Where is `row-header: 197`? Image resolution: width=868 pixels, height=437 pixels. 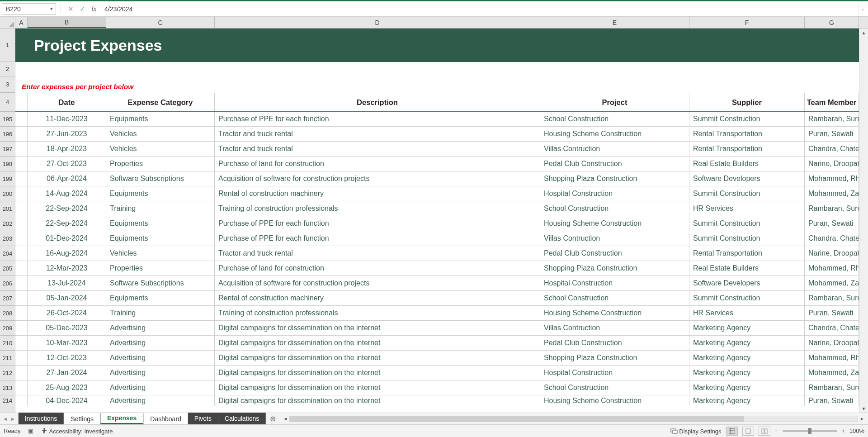 row-header: 197 is located at coordinates (7, 149).